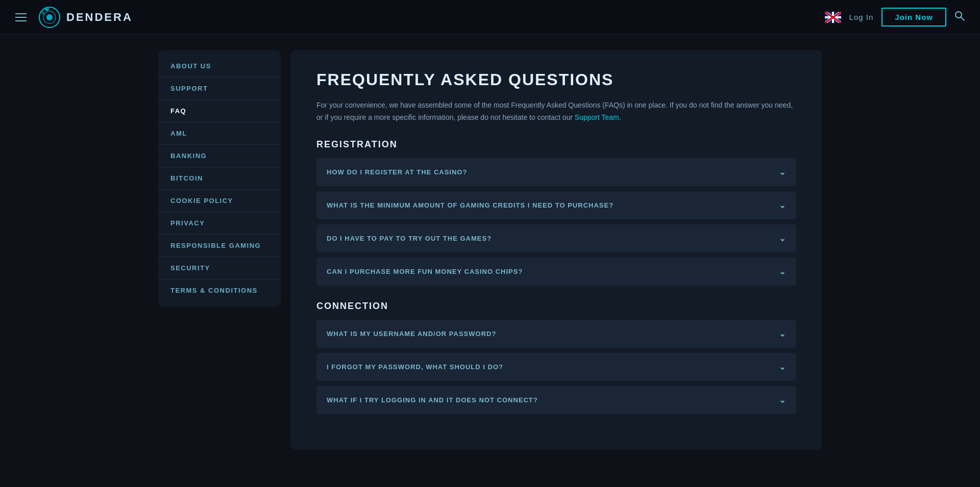 Image resolution: width=980 pixels, height=487 pixels. I want to click on sidebar-item-terms: TERMS & CONDITIONS, so click(219, 291).